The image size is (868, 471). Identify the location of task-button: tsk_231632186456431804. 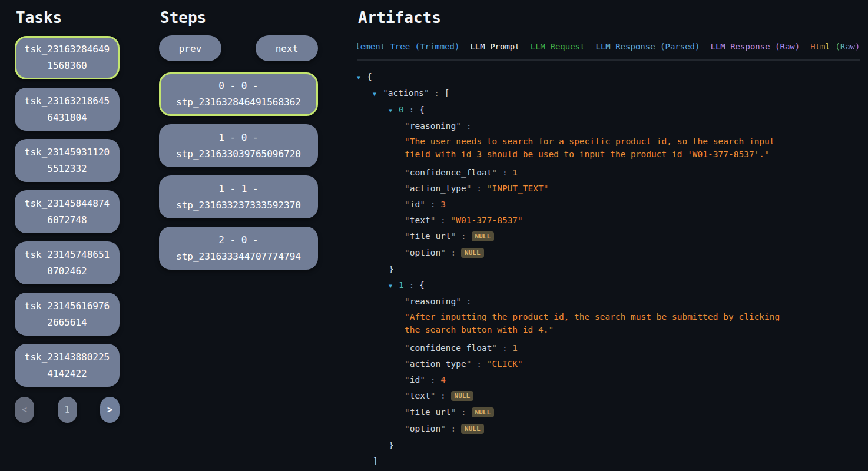
(67, 110).